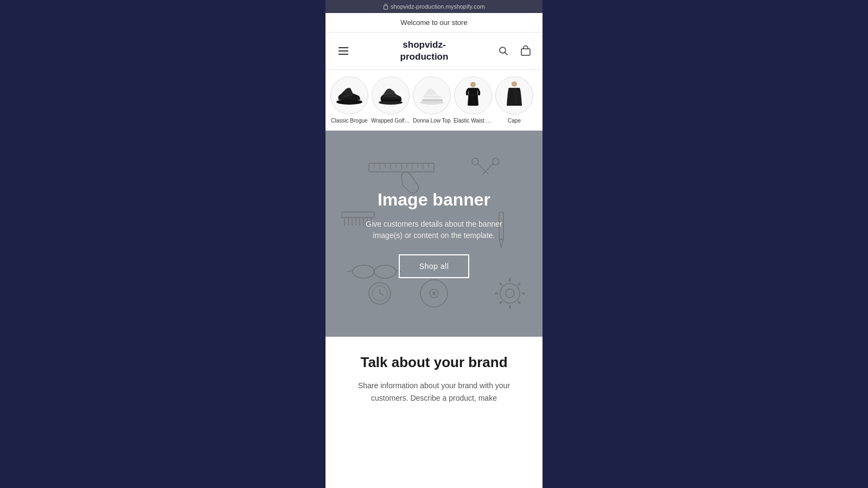 Image resolution: width=868 pixels, height=488 pixels. What do you see at coordinates (343, 51) in the screenshot?
I see `hamburger-button` at bounding box center [343, 51].